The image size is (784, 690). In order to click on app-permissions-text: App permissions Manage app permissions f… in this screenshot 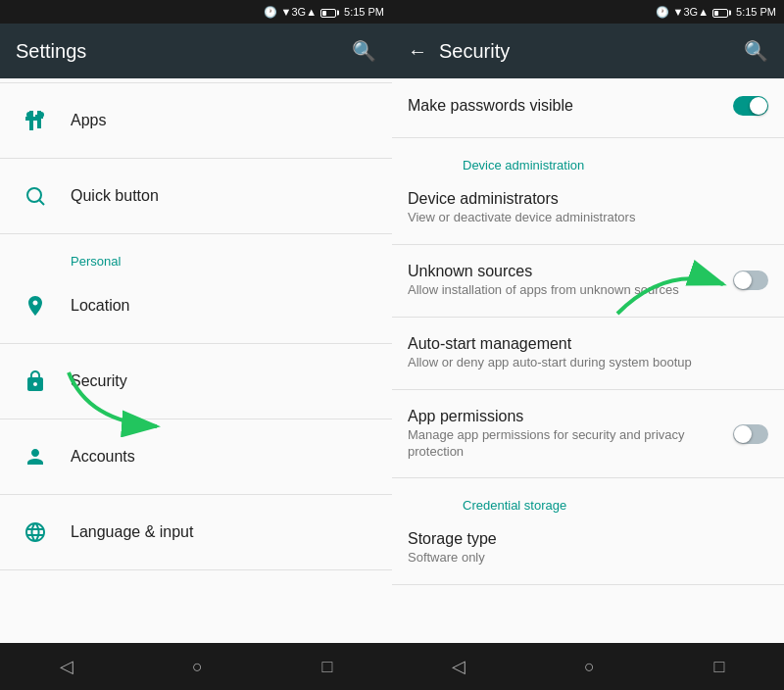, I will do `click(566, 434)`.